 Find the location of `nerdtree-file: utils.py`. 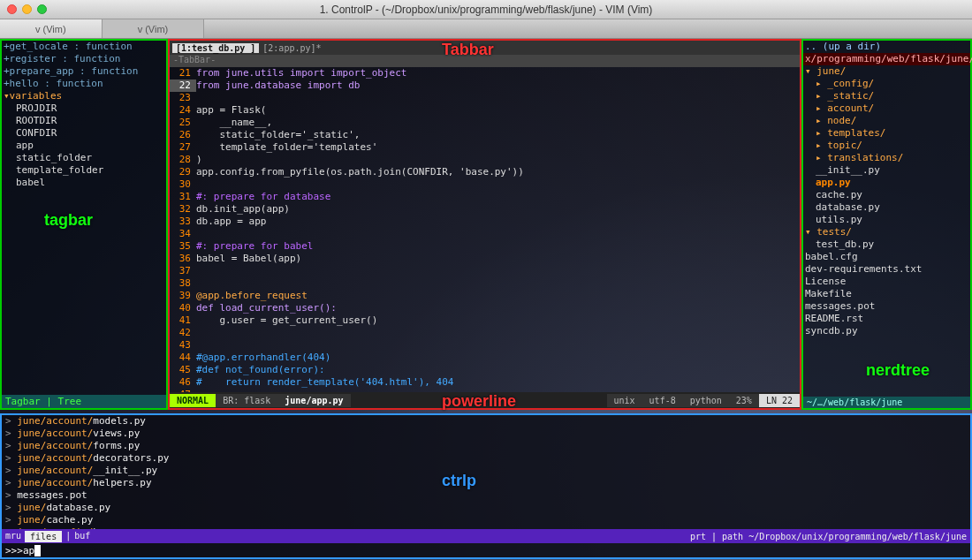

nerdtree-file: utils.py is located at coordinates (887, 220).